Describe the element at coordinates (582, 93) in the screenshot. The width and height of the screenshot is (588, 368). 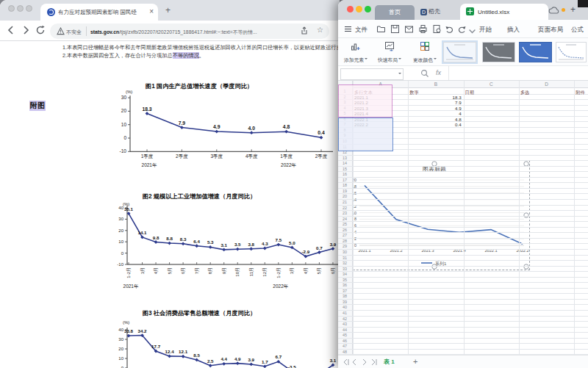
I see `header-cell: 附件` at that location.